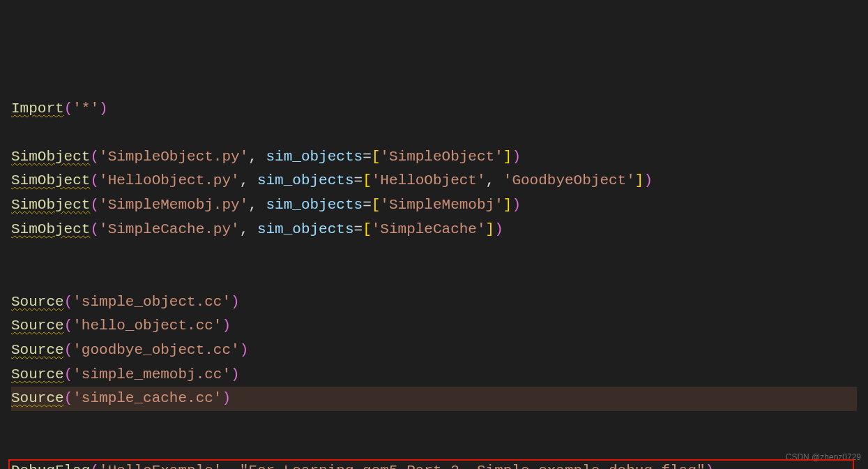 This screenshot has width=868, height=469. Describe the element at coordinates (434, 464) in the screenshot. I see `code-line-15: DebugFlag('HelloExample', "For Learning …` at that location.